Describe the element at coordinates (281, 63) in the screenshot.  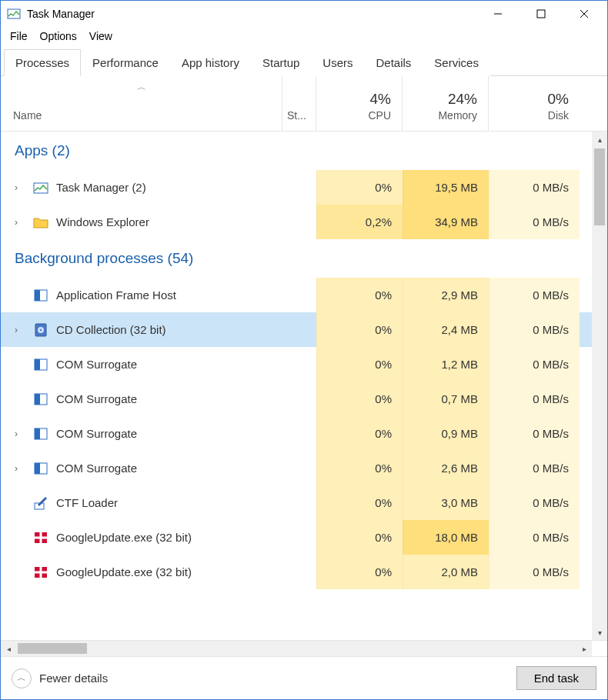
I see `tab-startup: Startup` at that location.